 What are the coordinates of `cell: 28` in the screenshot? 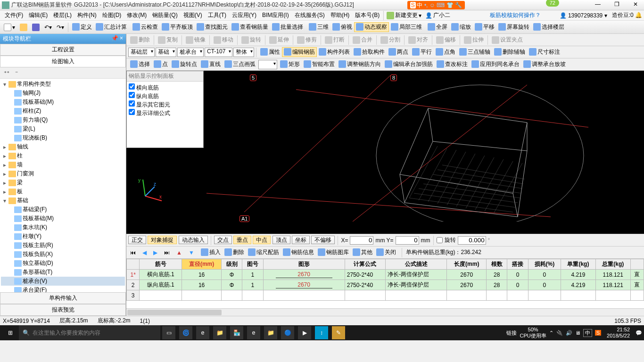 It's located at (497, 285).